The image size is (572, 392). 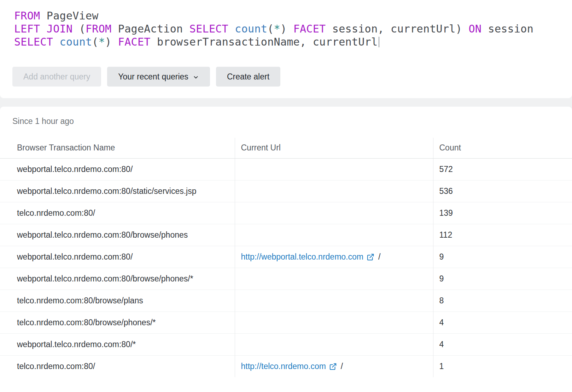 What do you see at coordinates (117, 344) in the screenshot?
I see `browser-transaction-name-cell: webportal.telco.nrdemo.com:80/*` at bounding box center [117, 344].